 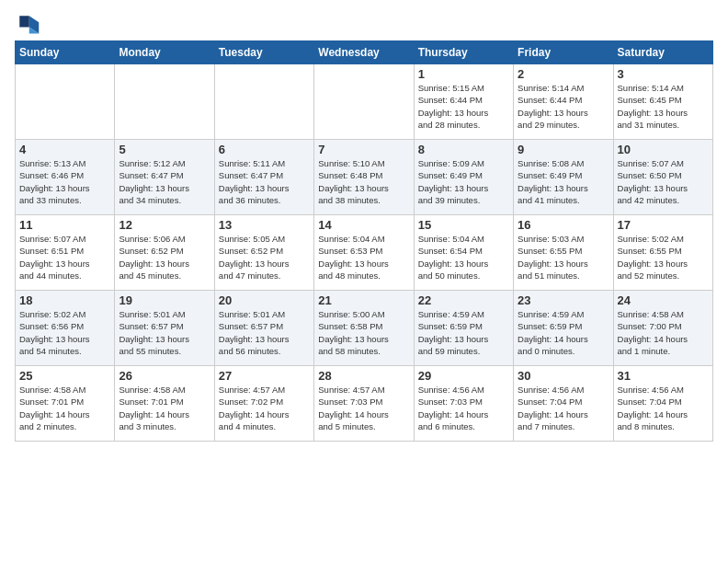 I want to click on day-info: Sunrise: 5:14 AM Sunset: 6:45 PM Dayligh…, so click(x=664, y=107).